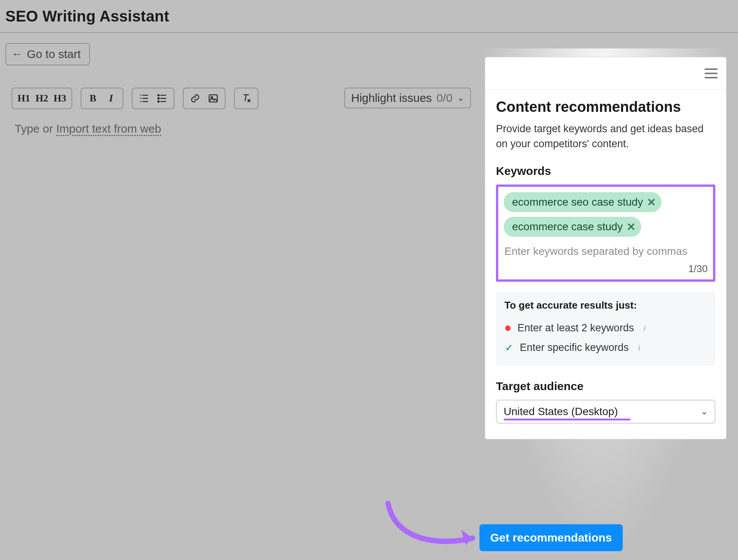 This screenshot has width=738, height=560. Describe the element at coordinates (561, 412) in the screenshot. I see `target-audience-value: United States (Desktop)` at that location.